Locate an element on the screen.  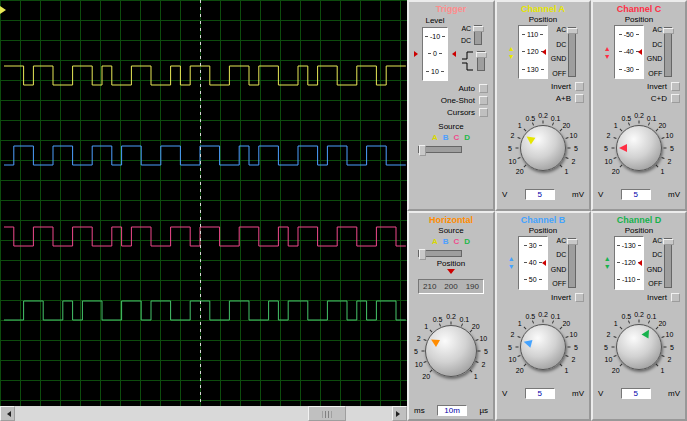
level-label: Level is located at coordinates (434, 20).